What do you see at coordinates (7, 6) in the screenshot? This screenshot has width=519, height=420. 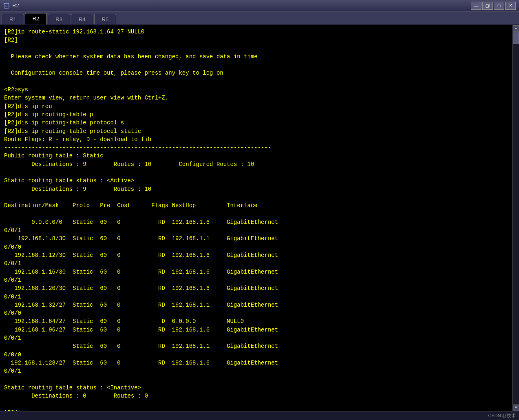 I see `svg-text: E` at bounding box center [7, 6].